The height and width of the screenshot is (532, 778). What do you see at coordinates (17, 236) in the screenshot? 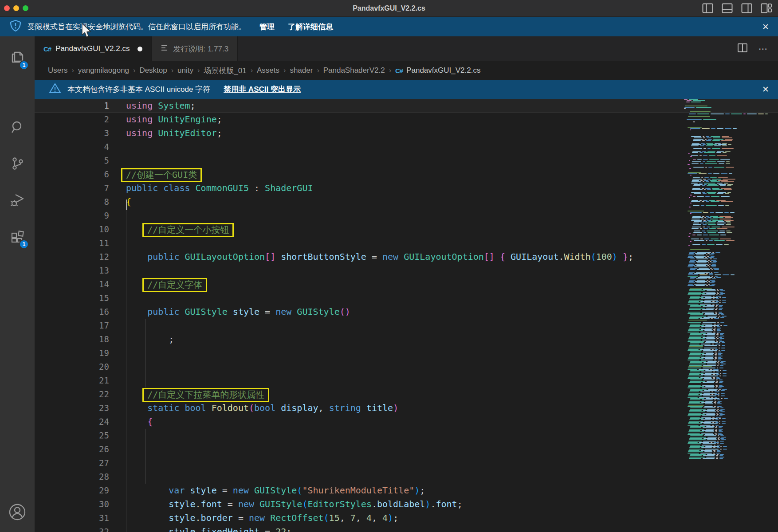
I see `sidebar-item-extensions: 1` at bounding box center [17, 236].